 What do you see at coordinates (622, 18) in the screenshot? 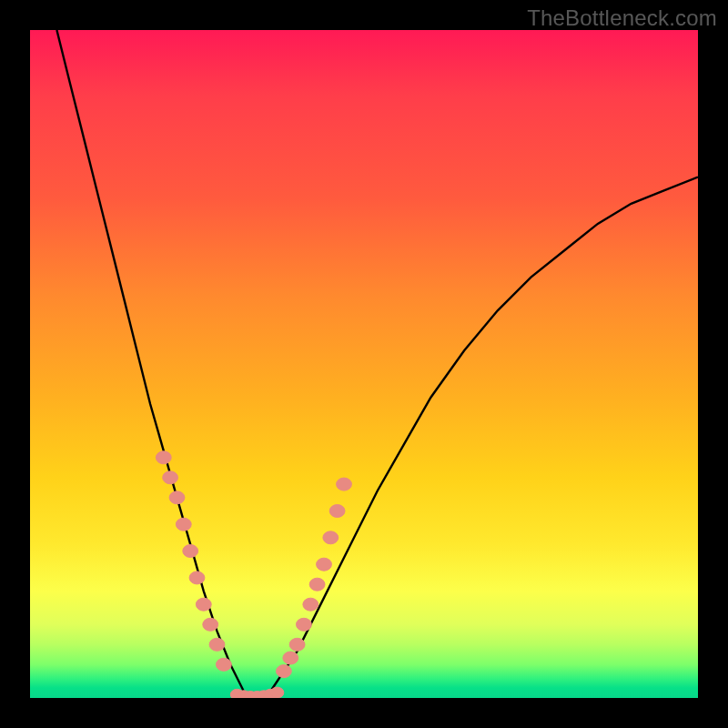
I see `watermark-text: TheBottleneck.com` at bounding box center [622, 18].